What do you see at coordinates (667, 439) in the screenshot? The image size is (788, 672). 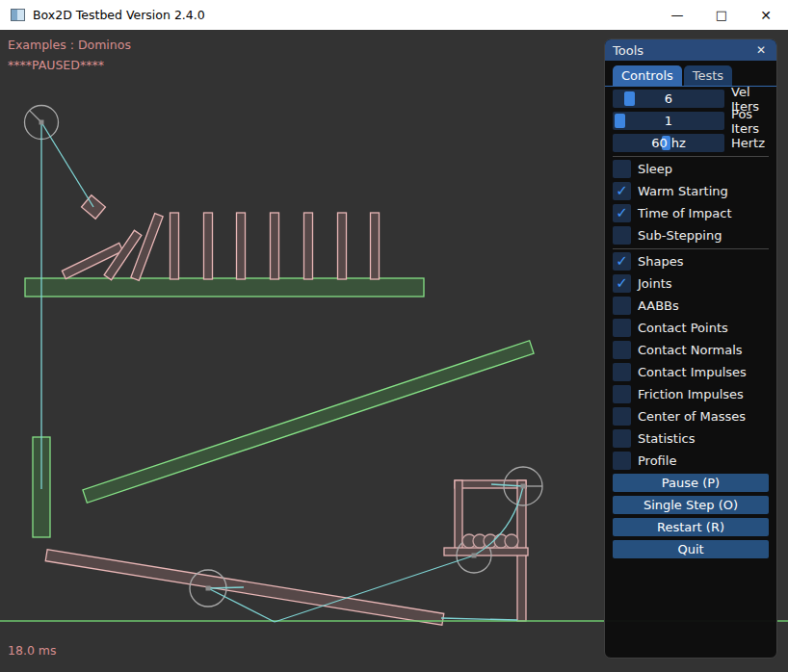 I see `checkbox-label: Statistics` at bounding box center [667, 439].